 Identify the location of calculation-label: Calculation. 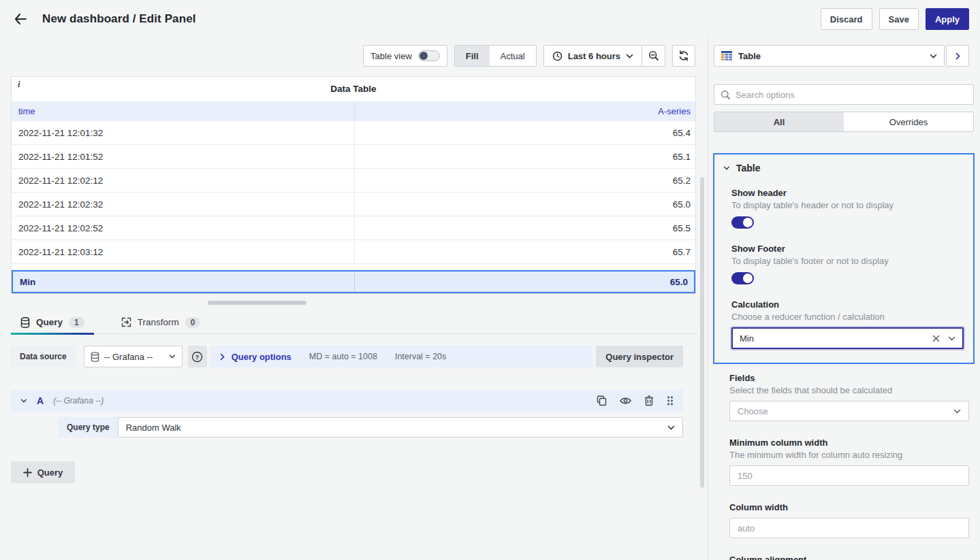
(847, 305).